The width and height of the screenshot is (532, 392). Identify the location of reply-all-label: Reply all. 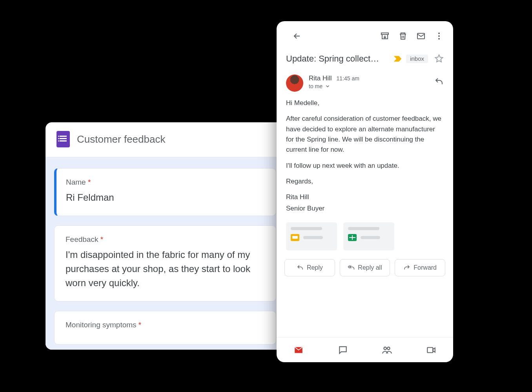
(370, 268).